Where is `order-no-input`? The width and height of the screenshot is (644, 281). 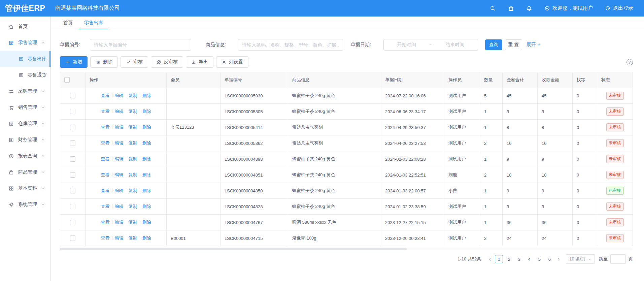 order-no-input is located at coordinates (141, 45).